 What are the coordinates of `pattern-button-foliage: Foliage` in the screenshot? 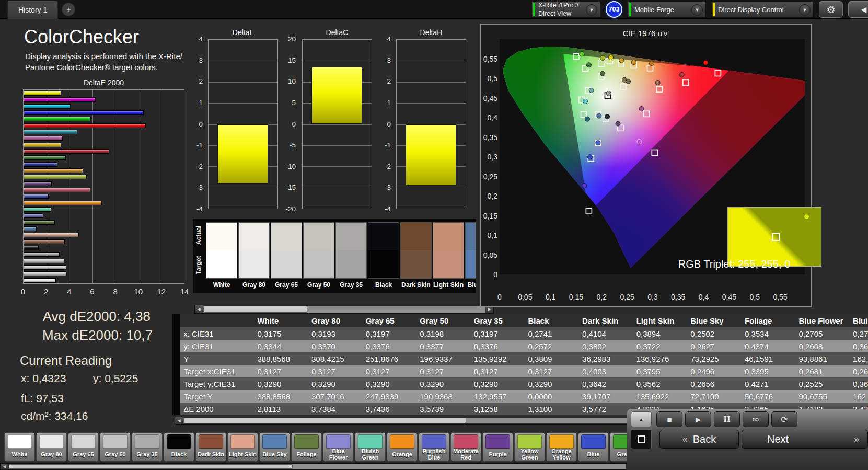 It's located at (306, 447).